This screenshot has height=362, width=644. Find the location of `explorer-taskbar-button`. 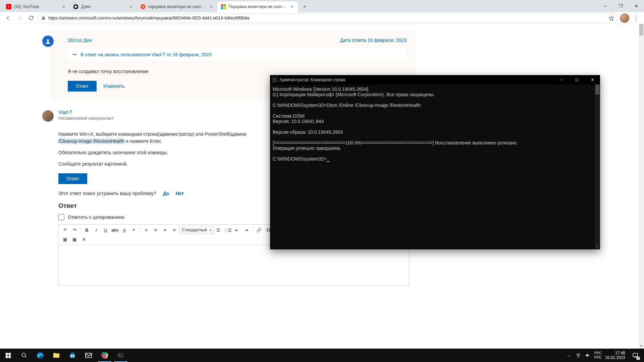

explorer-taskbar-button is located at coordinates (56, 355).